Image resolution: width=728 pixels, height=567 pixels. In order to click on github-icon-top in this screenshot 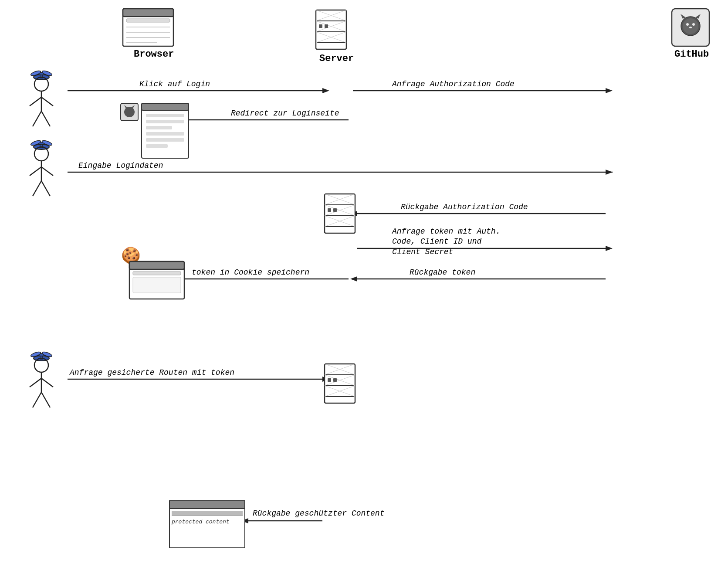, I will do `click(691, 29)`.